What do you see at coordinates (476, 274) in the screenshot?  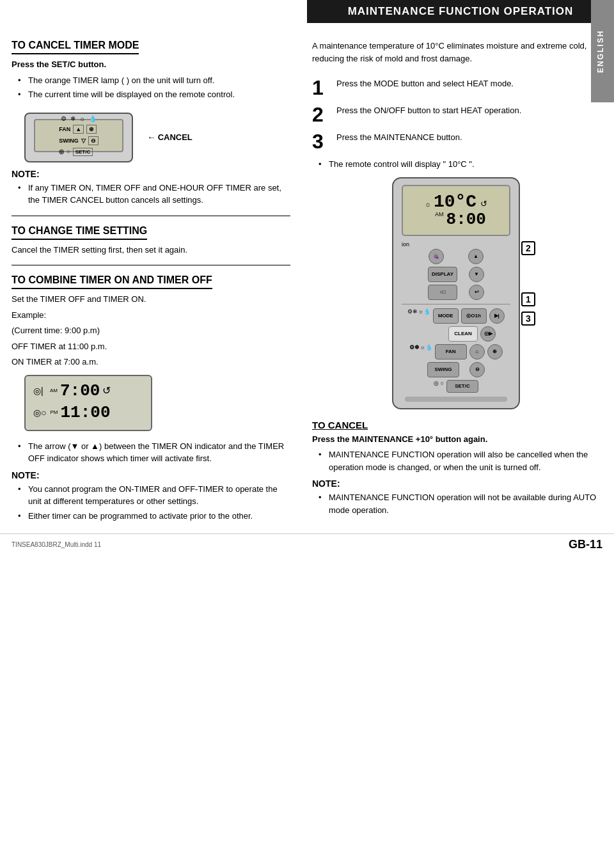 I see `arr-down-btn: ▼` at bounding box center [476, 274].